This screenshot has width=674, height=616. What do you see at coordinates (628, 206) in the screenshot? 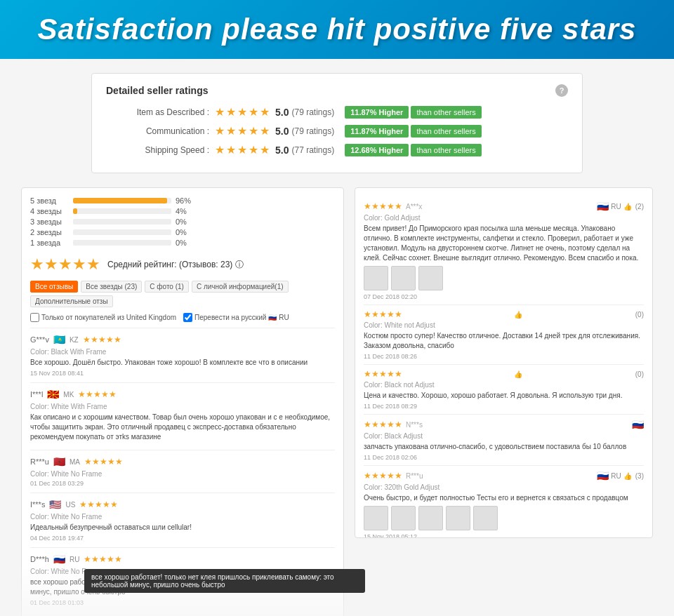
I see `like-icon-0: 👍` at bounding box center [628, 206].